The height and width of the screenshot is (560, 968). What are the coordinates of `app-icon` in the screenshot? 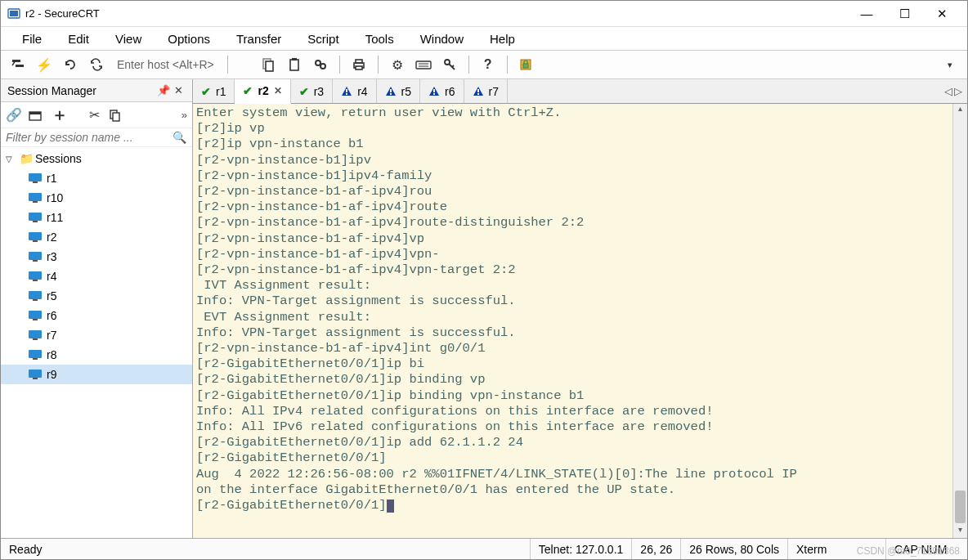 It's located at (14, 14).